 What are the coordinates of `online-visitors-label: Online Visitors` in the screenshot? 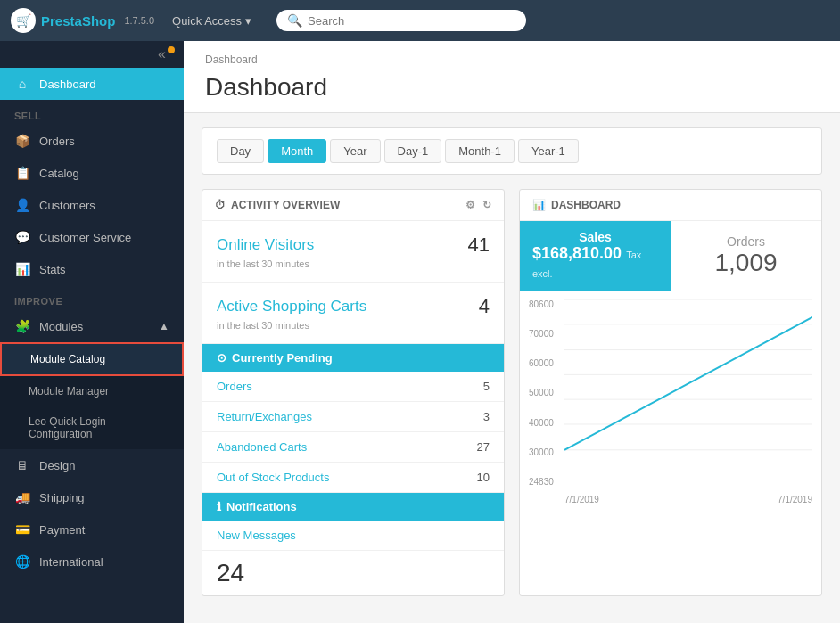 It's located at (266, 245).